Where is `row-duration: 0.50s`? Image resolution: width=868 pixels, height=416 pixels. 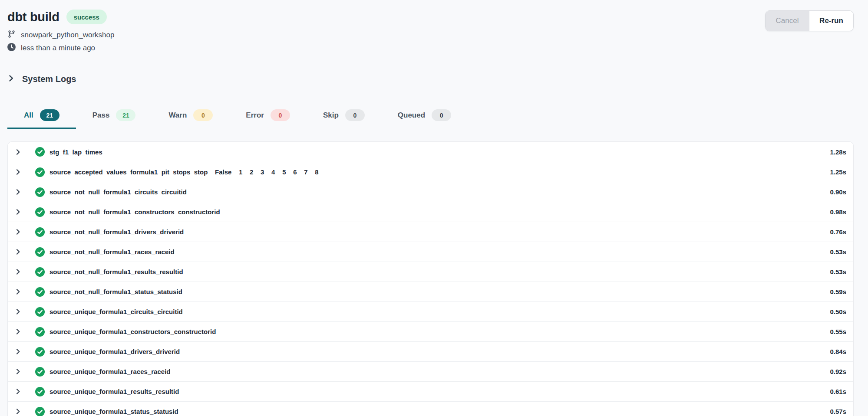
row-duration: 0.50s is located at coordinates (838, 311).